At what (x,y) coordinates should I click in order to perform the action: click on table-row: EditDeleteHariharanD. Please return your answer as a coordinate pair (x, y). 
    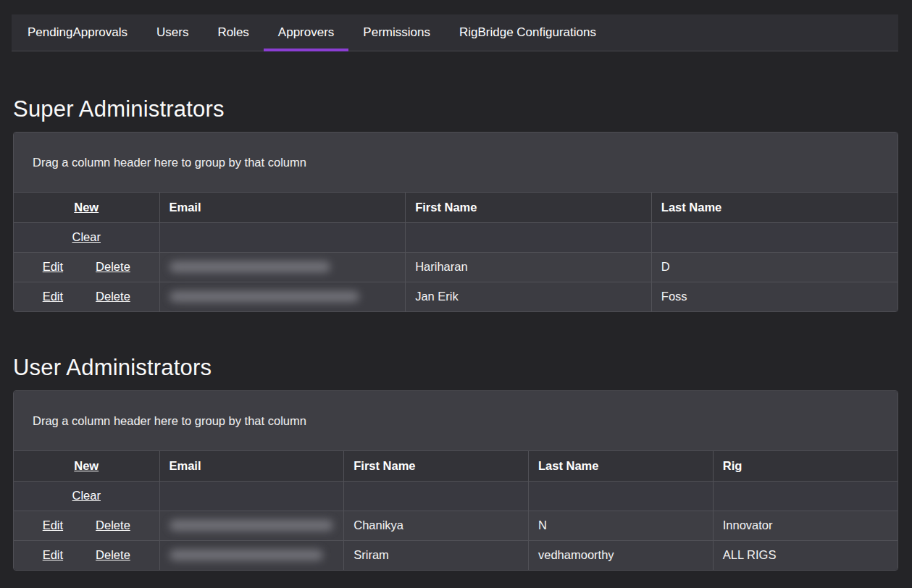
    Looking at the image, I should click on (456, 266).